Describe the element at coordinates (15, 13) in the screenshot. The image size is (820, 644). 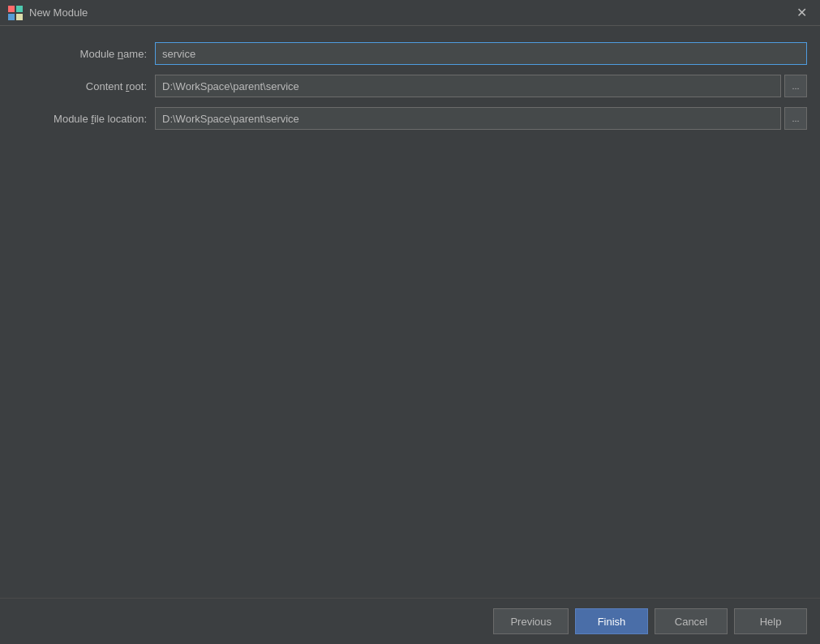
I see `app-icon` at that location.